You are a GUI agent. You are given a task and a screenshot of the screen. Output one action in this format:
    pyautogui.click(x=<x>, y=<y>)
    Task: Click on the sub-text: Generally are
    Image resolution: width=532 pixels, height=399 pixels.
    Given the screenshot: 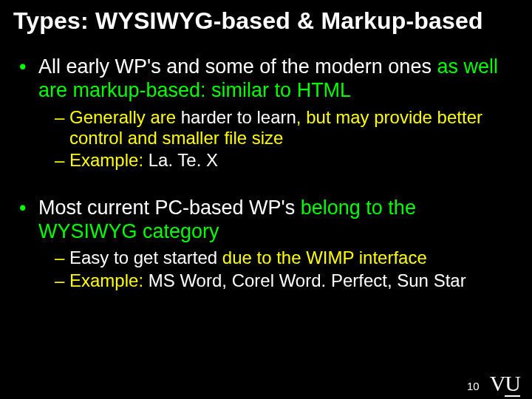 What is the action you would take?
    pyautogui.click(x=126, y=117)
    